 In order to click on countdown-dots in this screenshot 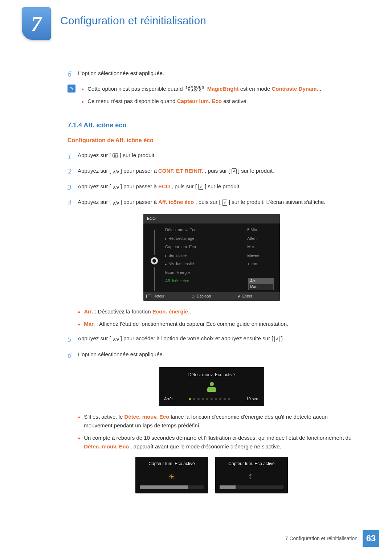, I will do `click(209, 399)`.